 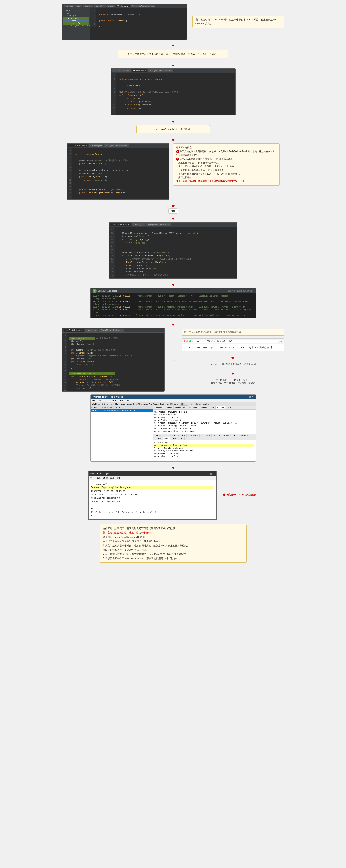 I want to click on tab5-ui: UserInfo.java, so click(x=92, y=330).